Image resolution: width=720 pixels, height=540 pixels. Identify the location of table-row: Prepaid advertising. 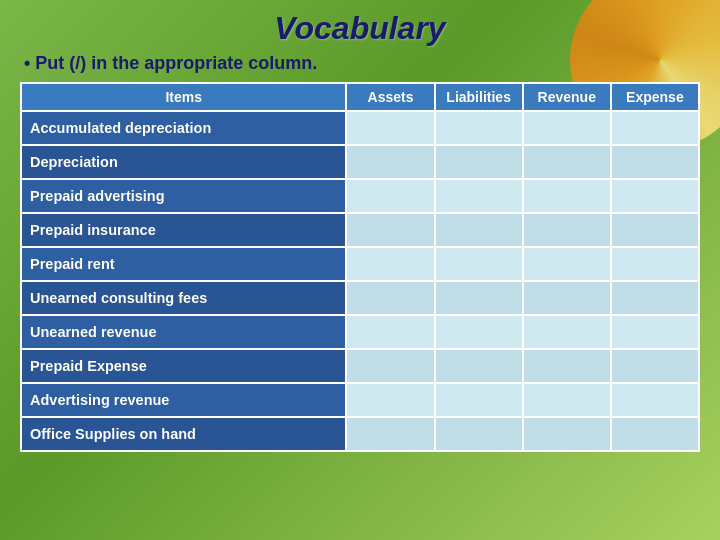
(360, 196).